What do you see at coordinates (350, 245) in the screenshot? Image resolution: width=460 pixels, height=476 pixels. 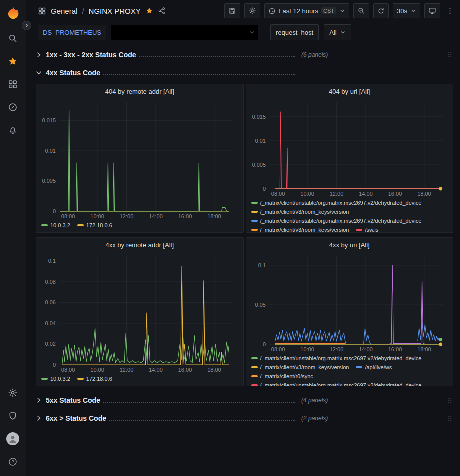 I see `panel-title: 4xx by uri [All]` at bounding box center [350, 245].